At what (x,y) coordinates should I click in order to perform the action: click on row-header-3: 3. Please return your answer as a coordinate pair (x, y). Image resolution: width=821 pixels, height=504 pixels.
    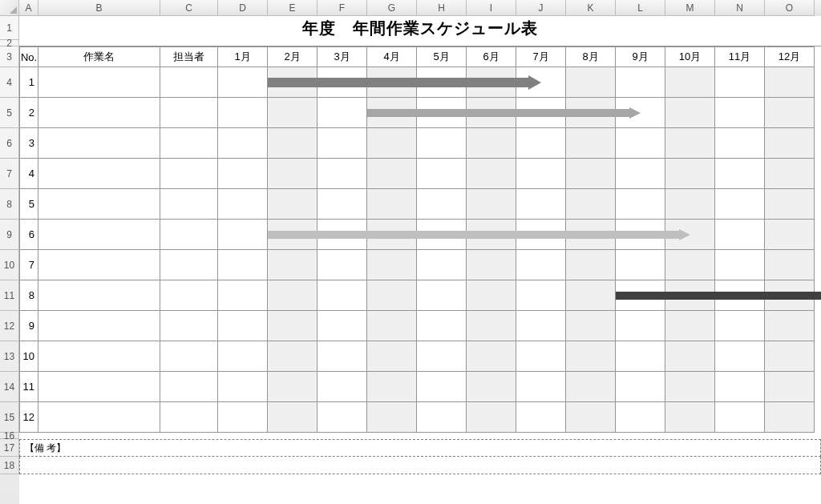
    Looking at the image, I should click on (10, 57).